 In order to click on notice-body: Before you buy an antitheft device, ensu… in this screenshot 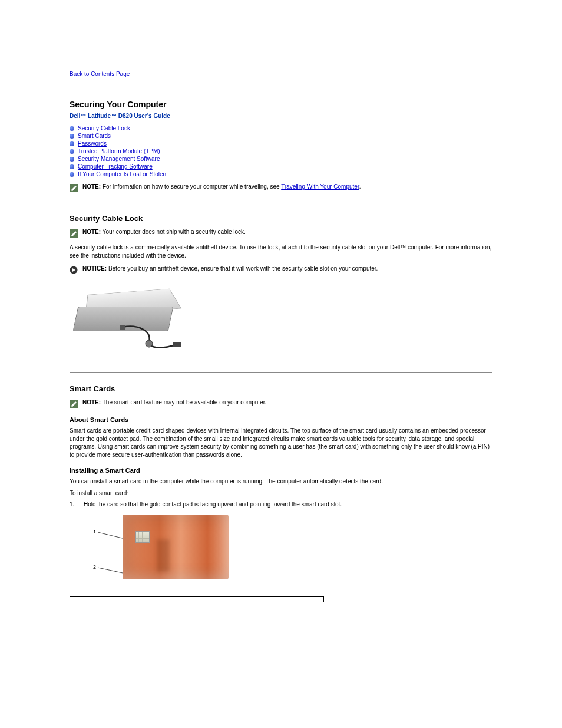, I will do `click(242, 269)`.